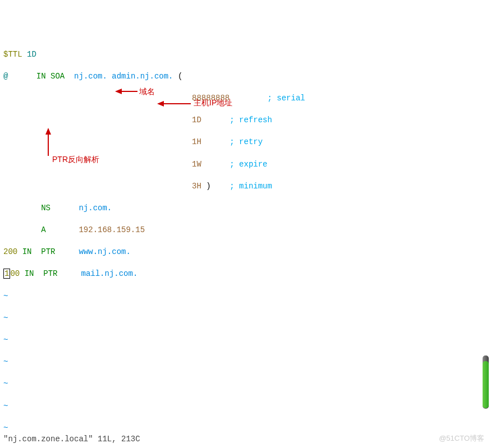 The image size is (491, 448). What do you see at coordinates (251, 186) in the screenshot?
I see `minimum-comment: ; minimum` at bounding box center [251, 186].